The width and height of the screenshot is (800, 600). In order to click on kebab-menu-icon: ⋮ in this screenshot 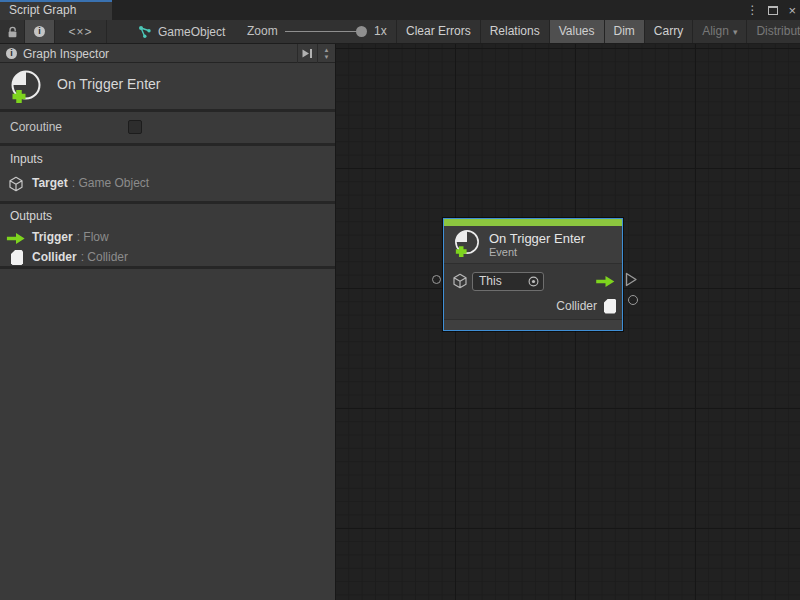, I will do `click(752, 10)`.